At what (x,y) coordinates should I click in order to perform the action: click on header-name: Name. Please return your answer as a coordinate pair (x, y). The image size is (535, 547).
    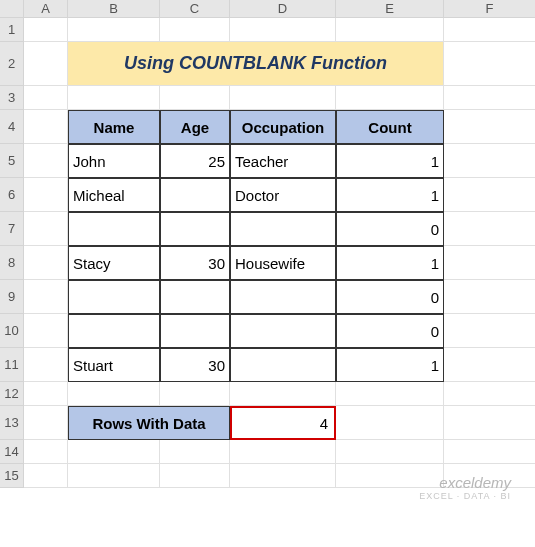
    Looking at the image, I should click on (114, 127).